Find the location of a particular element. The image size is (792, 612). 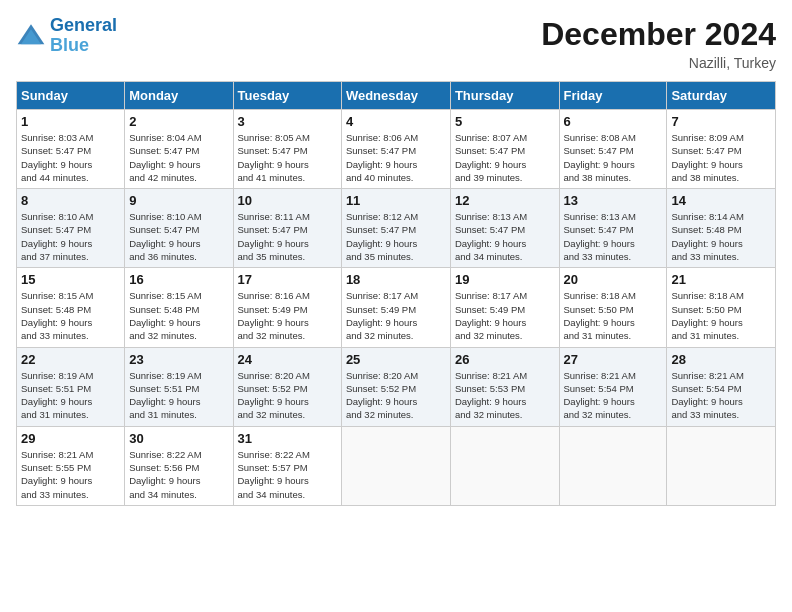

week-row-2: 8 Sunrise: 8:10 AM Sunset: 5:47 PM Dayli… is located at coordinates (396, 228).